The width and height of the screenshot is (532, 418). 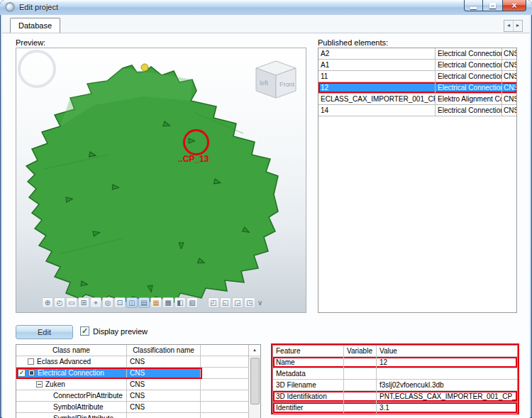 I want to click on class-table-scrollbar: ▲, so click(x=254, y=382).